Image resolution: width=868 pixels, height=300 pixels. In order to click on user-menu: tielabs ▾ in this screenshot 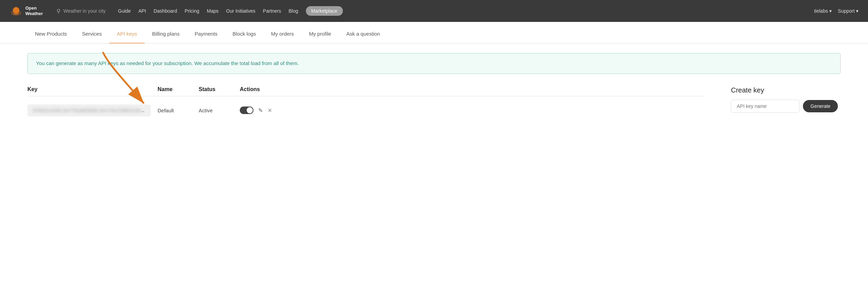, I will do `click(823, 11)`.